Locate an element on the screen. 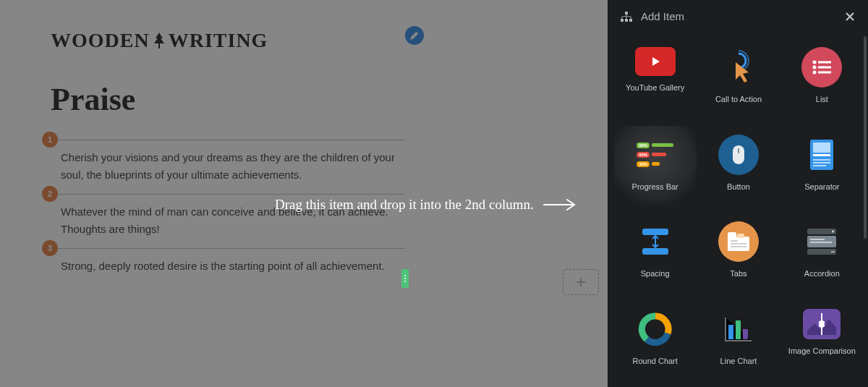 The width and height of the screenshot is (868, 387). progress-bar-icon: 90% 60% 30% is located at coordinates (655, 155).